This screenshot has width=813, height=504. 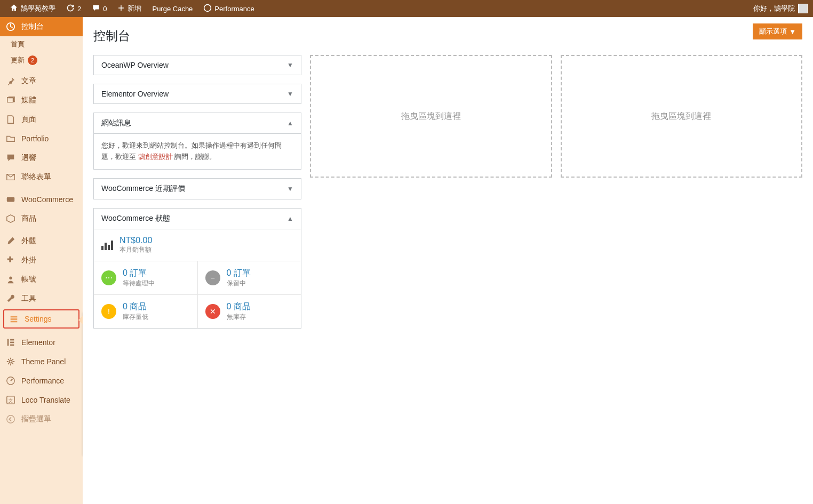 I want to click on metabox-site-info: 網站訊息 ▲ 您好，歡迎來到網站控制台。如果操作過程中有遇到任何問題，歡迎至 鵠…, so click(x=197, y=141).